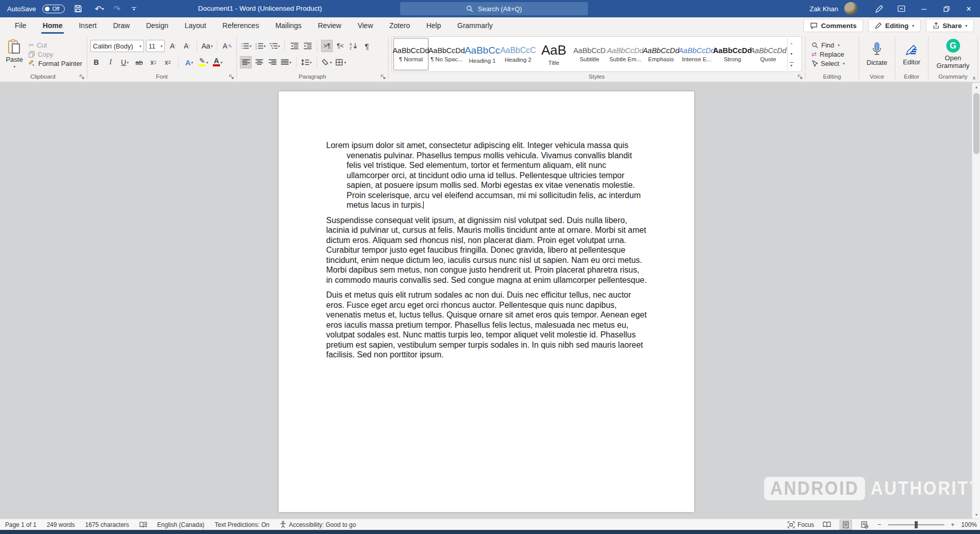 The image size is (980, 534). I want to click on ribbon-display-options-icon, so click(901, 9).